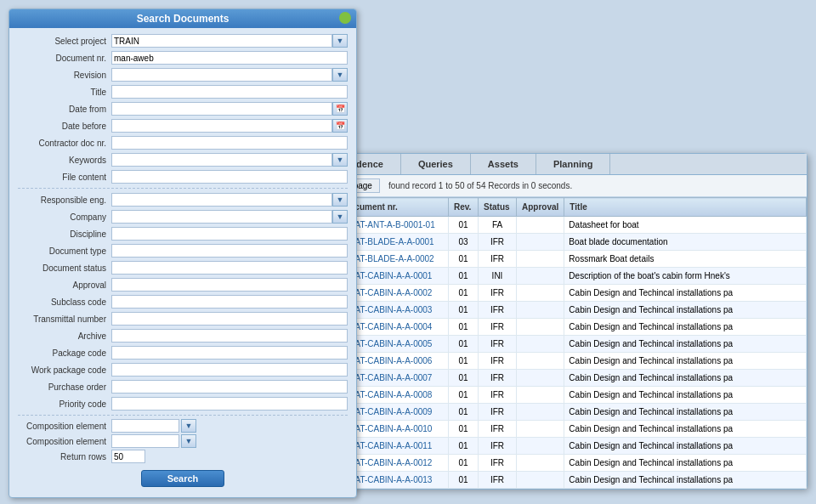  What do you see at coordinates (65, 218) in the screenshot?
I see `company-label: Company` at bounding box center [65, 218].